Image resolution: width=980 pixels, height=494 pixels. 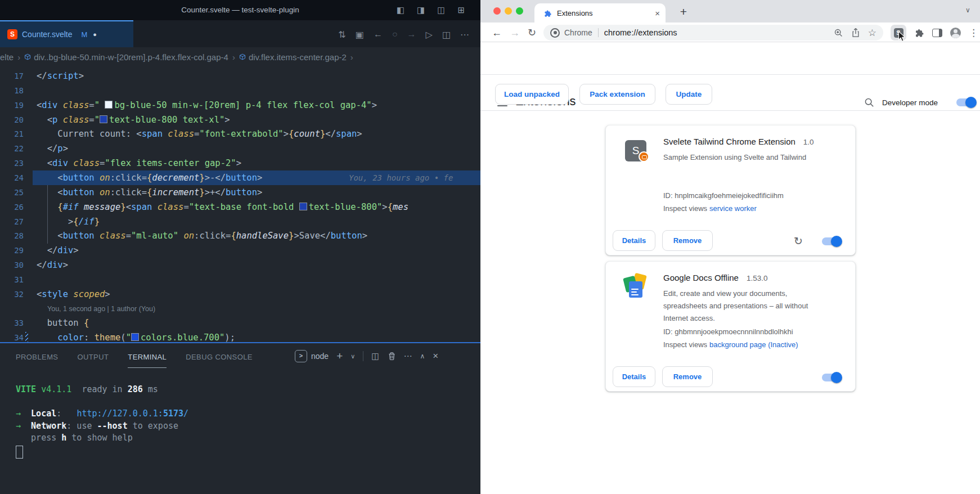 I want to click on panel-more-icon: ⋯, so click(x=408, y=356).